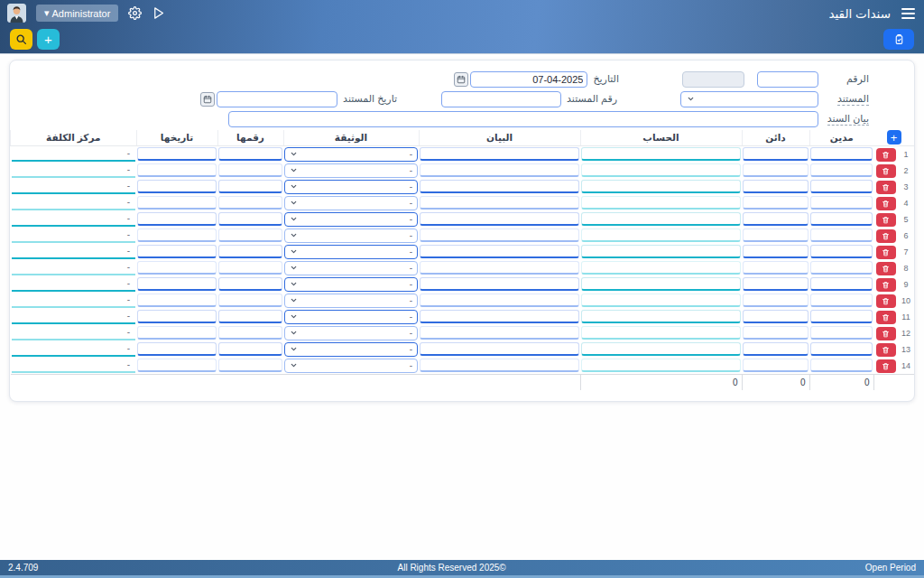 This screenshot has height=578, width=924. Describe the element at coordinates (908, 14) in the screenshot. I see `menu-icon` at that location.